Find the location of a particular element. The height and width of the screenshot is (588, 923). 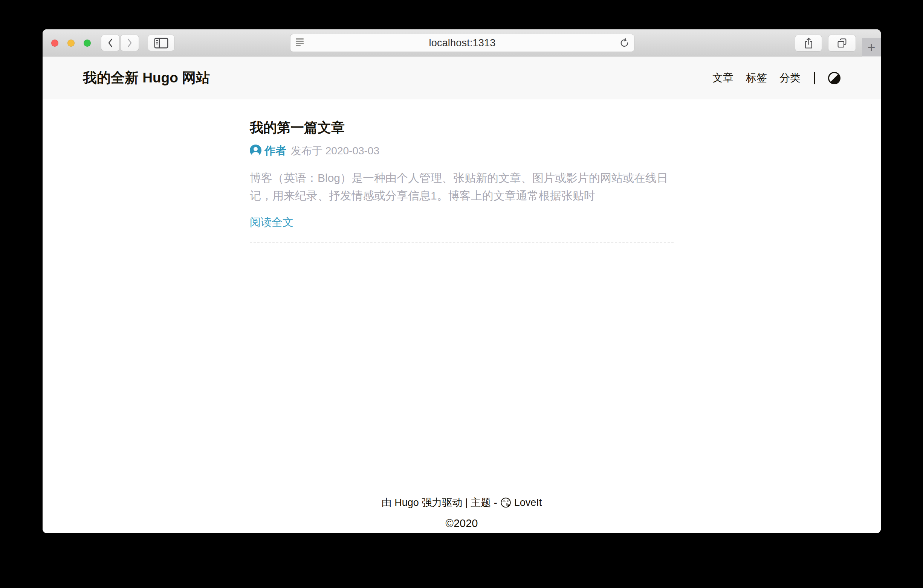

post-summary: 我的第一篇文章 作者 发布于 2020-03-03 is located at coordinates (462, 182).